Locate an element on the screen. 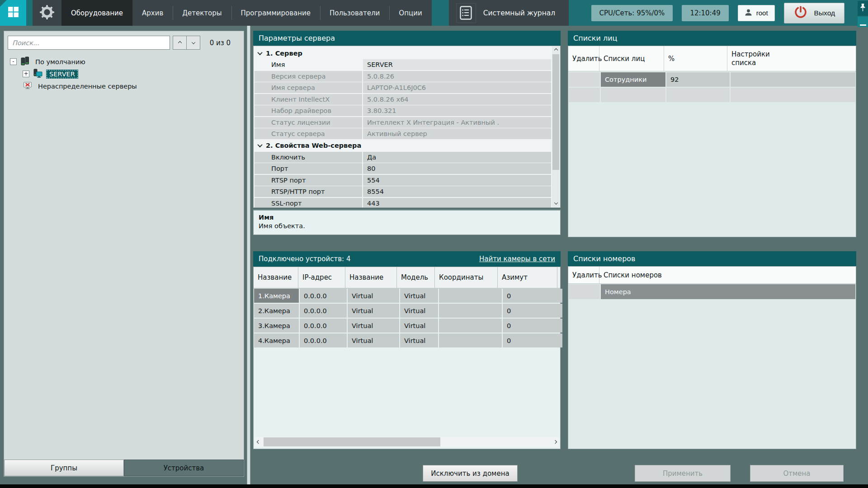 Image resolution: width=868 pixels, height=488 pixels. power-icon is located at coordinates (801, 13).